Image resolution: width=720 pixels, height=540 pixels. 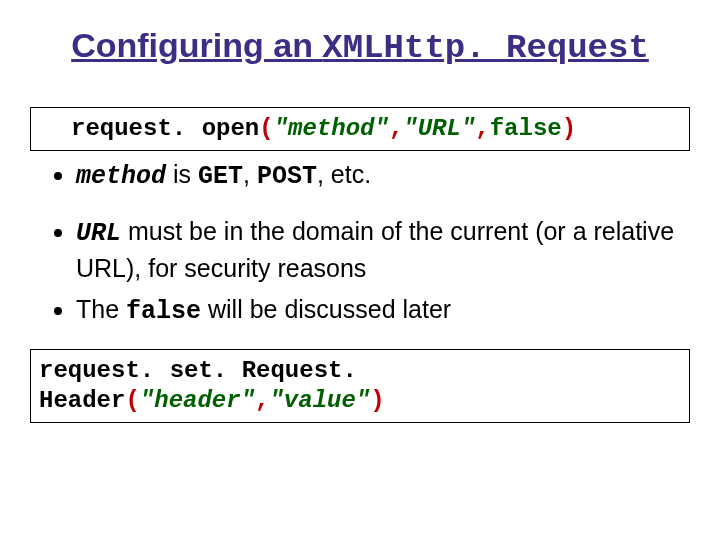 I want to click on b3-pre: The, so click(x=101, y=309).